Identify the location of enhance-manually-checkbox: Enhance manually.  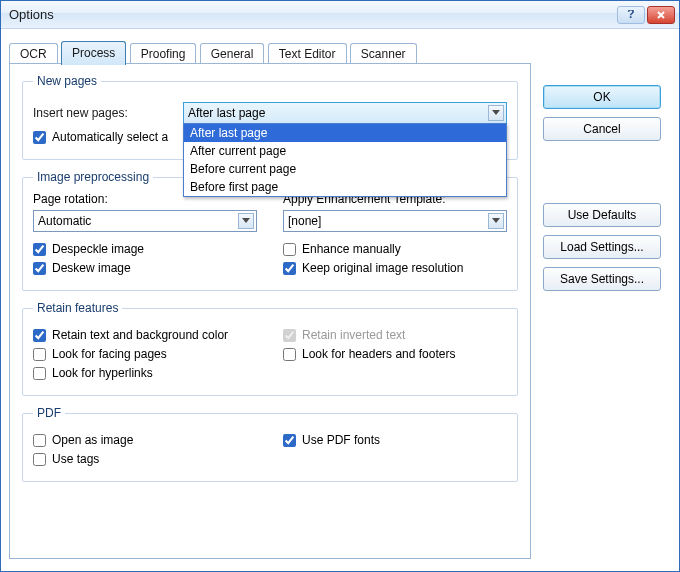
(395, 249).